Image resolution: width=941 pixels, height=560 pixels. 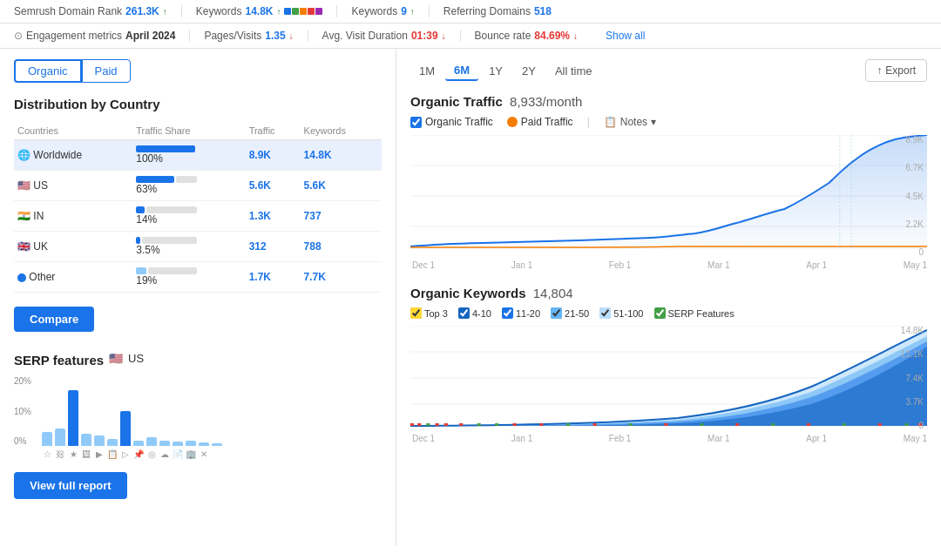 I want to click on keywords-value: 14.8K, so click(x=259, y=11).